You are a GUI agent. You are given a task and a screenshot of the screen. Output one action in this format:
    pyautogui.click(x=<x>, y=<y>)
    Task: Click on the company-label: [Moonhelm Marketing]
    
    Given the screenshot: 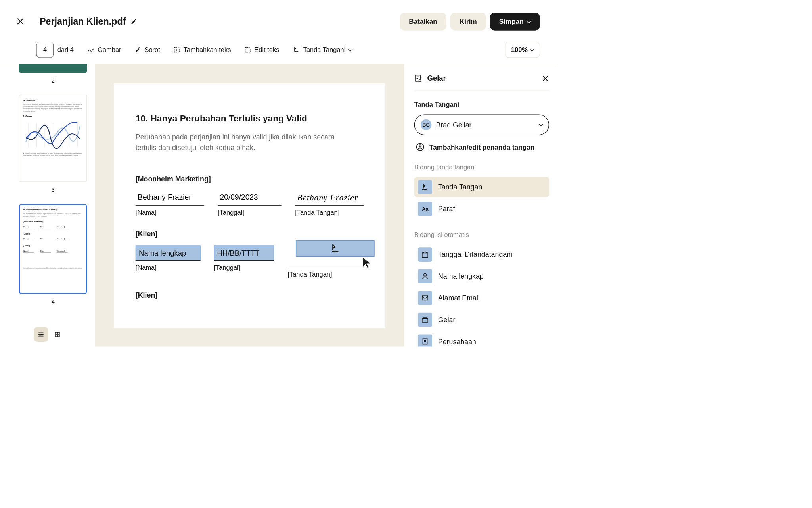 What is the action you would take?
    pyautogui.click(x=250, y=179)
    